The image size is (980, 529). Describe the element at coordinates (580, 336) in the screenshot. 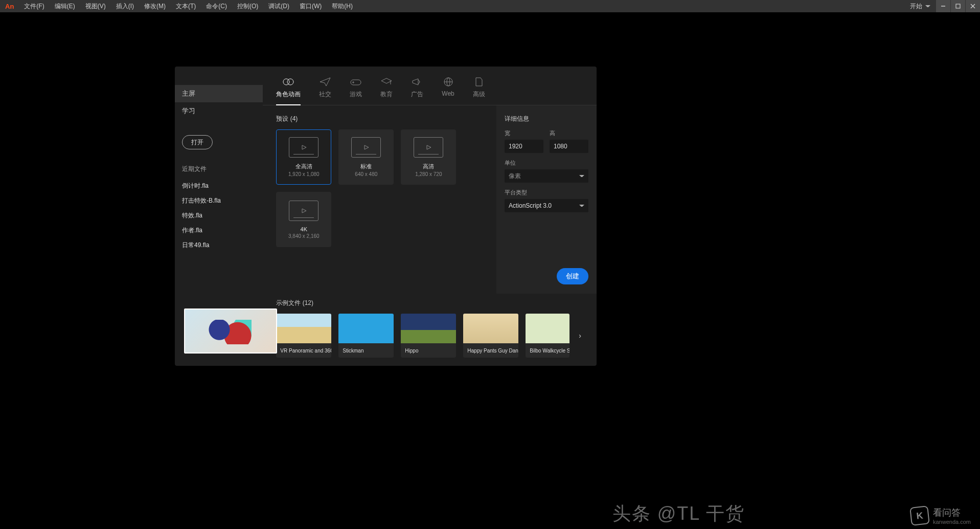

I see `samples-next-button: ›` at that location.